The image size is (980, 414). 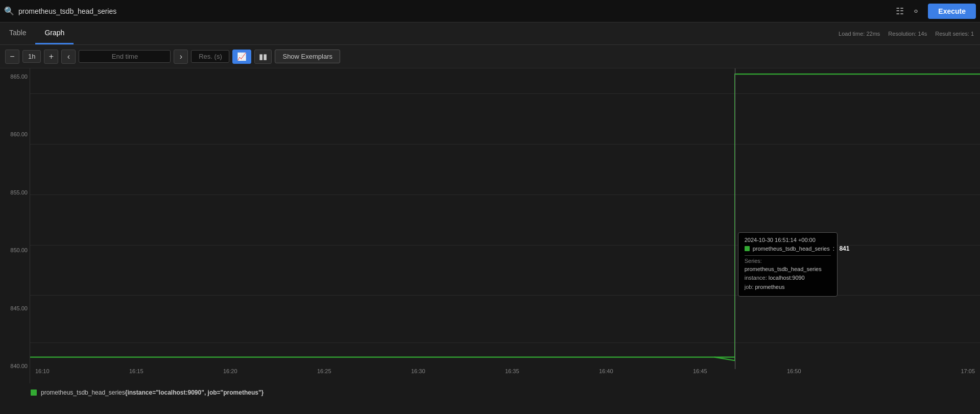 I want to click on x-label-0: 16:10, so click(x=42, y=371).